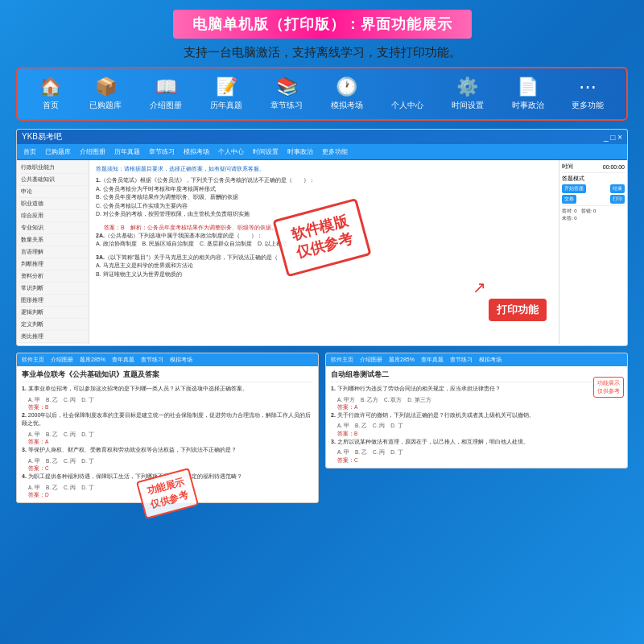 The height and width of the screenshot is (644, 644). Describe the element at coordinates (53, 325) in the screenshot. I see `sw-sidebar-item: 定义判断` at that location.